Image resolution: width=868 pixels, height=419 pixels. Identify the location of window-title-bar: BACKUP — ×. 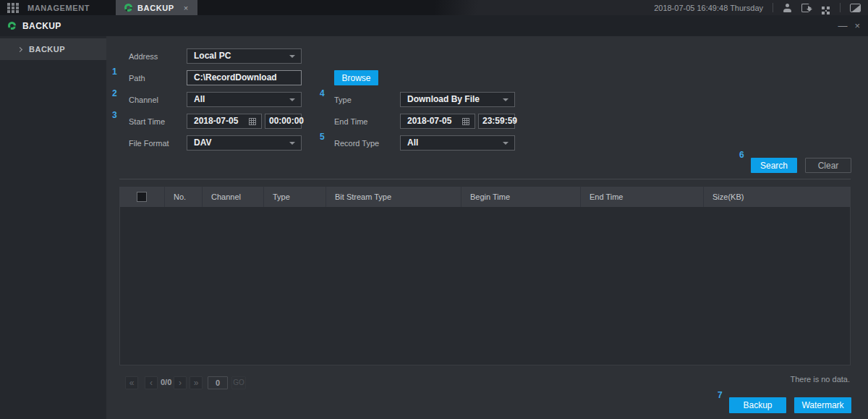
(434, 26).